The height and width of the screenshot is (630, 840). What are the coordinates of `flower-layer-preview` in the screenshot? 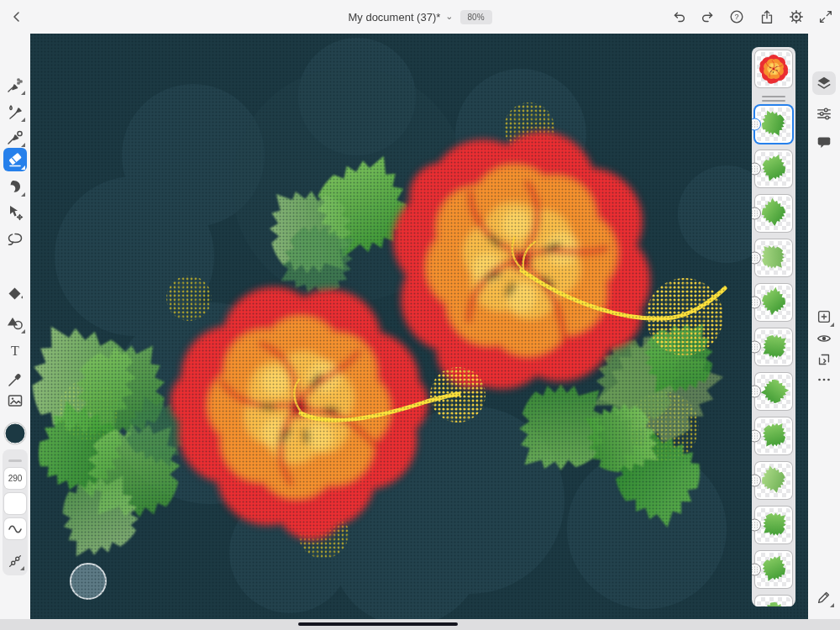 It's located at (774, 69).